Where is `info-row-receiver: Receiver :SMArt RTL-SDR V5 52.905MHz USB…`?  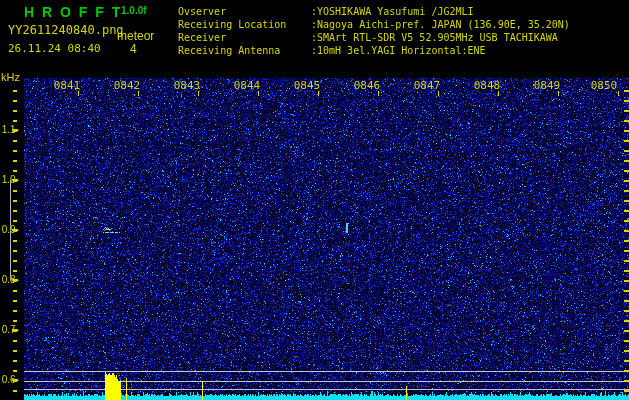 info-row-receiver: Receiver :SMArt RTL-SDR V5 52.905MHz USB… is located at coordinates (374, 38).